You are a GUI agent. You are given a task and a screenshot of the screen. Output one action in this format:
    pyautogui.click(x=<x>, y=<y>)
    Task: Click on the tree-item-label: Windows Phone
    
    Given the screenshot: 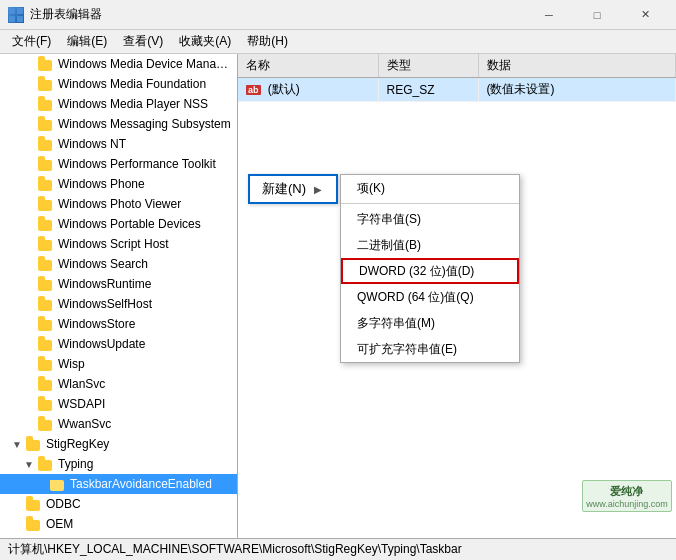 What is the action you would take?
    pyautogui.click(x=146, y=184)
    